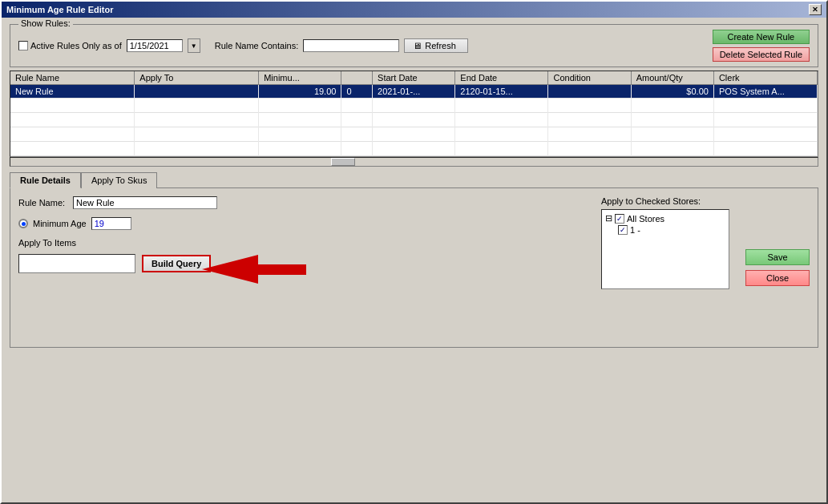  Describe the element at coordinates (45, 180) in the screenshot. I see `tab-rule-details: Rule Details` at that location.